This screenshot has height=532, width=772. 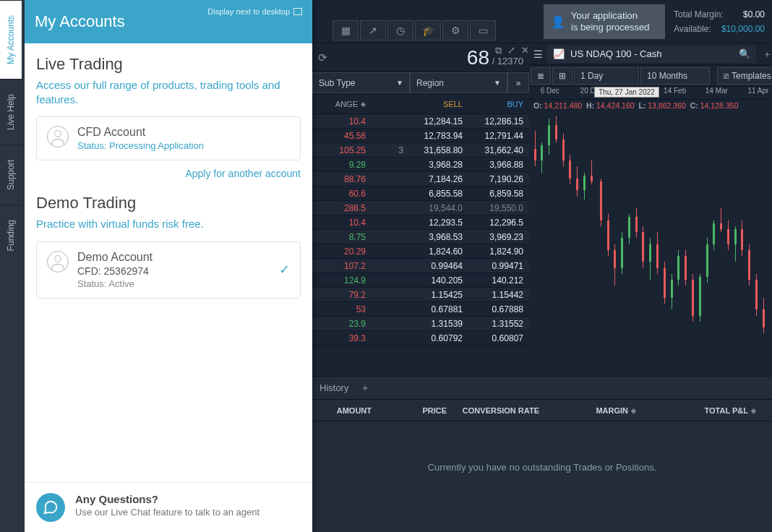 What do you see at coordinates (562, 76) in the screenshot?
I see `chart-layout-icon: ⊞` at bounding box center [562, 76].